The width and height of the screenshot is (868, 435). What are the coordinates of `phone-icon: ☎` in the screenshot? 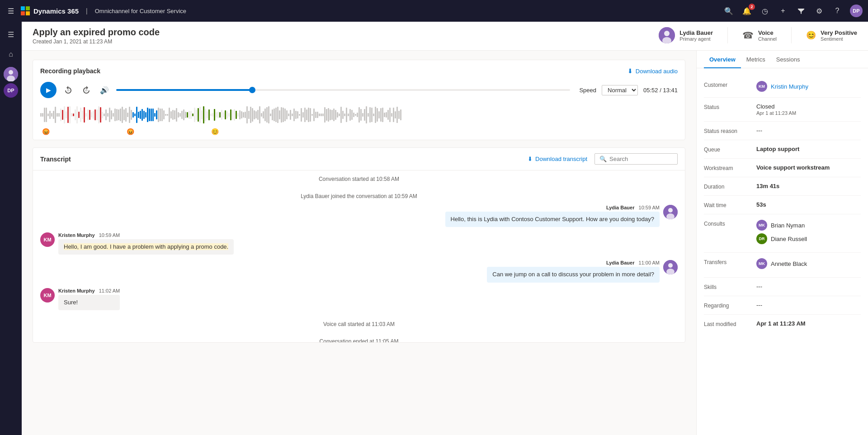 It's located at (748, 35).